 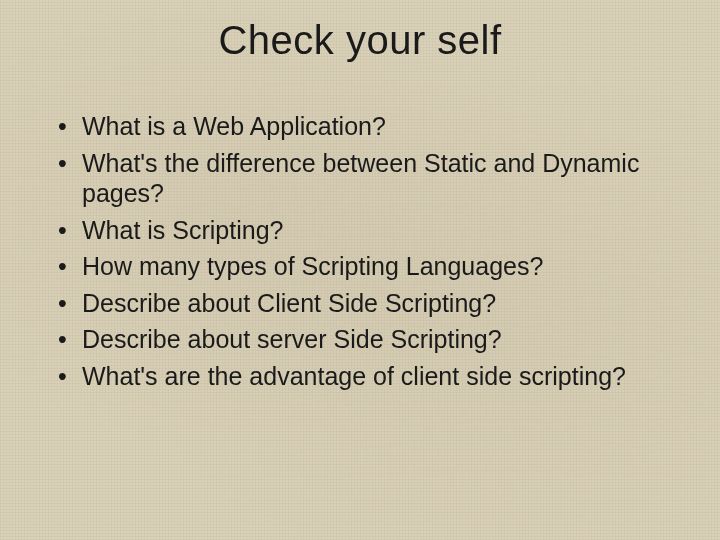 What do you see at coordinates (360, 178) in the screenshot?
I see `list-item: What's the difference between Static and…` at bounding box center [360, 178].